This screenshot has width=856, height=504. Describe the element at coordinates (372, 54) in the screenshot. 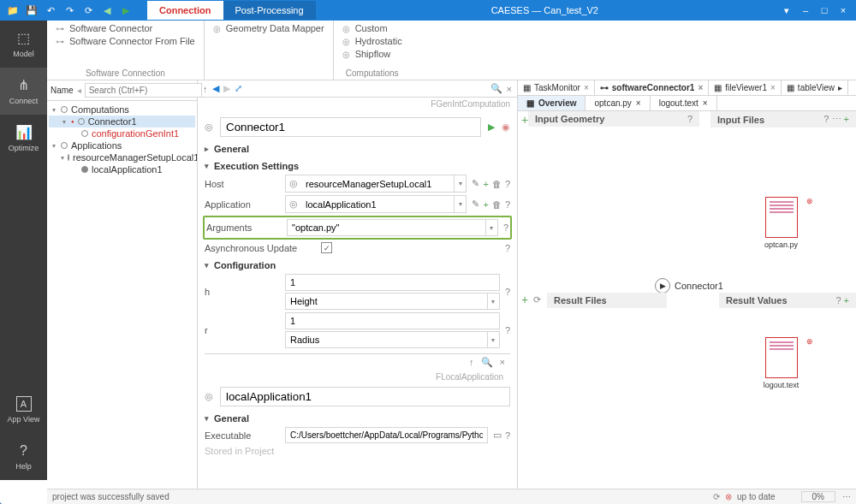

I see `ribbon-shipflow: ◎Shipflow` at that location.